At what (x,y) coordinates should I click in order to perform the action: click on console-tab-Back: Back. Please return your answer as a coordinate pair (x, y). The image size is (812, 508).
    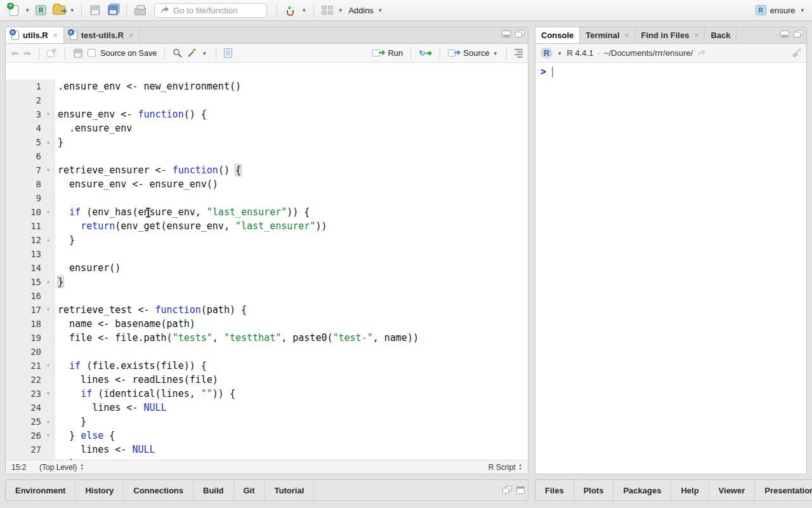
    Looking at the image, I should click on (721, 36).